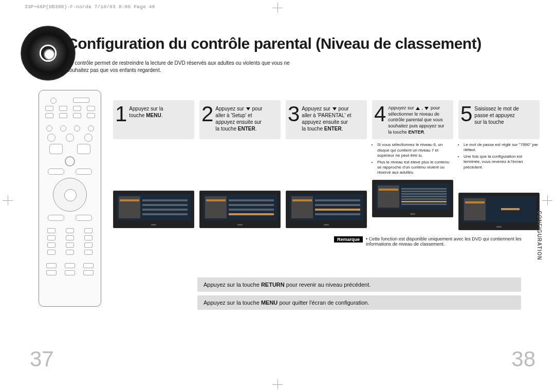 This screenshot has height=392, width=555. I want to click on page-subtitle: Ce contrôle permet de restreindre la lec…, so click(180, 67).